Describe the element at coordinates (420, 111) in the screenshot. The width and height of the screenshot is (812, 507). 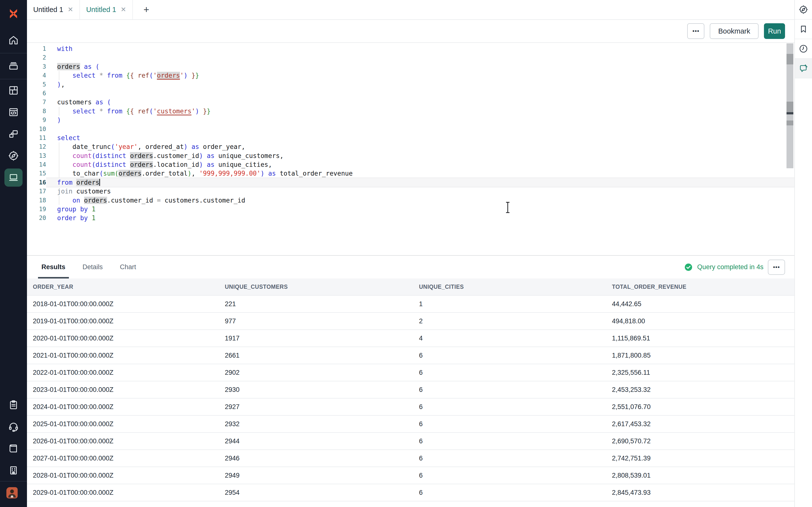
I see `code-line-content: select * from {{ ref('customers') }}` at that location.